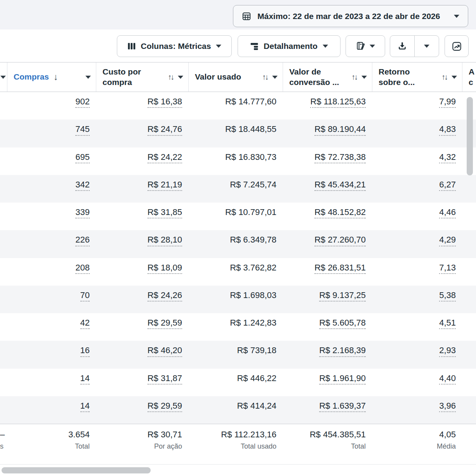 Image resolution: width=476 pixels, height=475 pixels. Describe the element at coordinates (342, 379) in the screenshot. I see `metric-value: R$ 1.961,90` at that location.